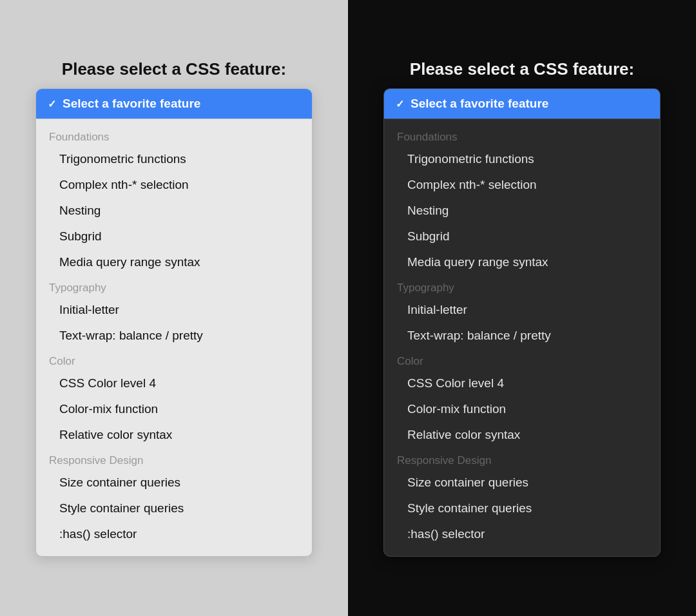 Image resolution: width=696 pixels, height=616 pixels. What do you see at coordinates (174, 70) in the screenshot?
I see `panel-title-light: Please select a CSS feature:` at bounding box center [174, 70].